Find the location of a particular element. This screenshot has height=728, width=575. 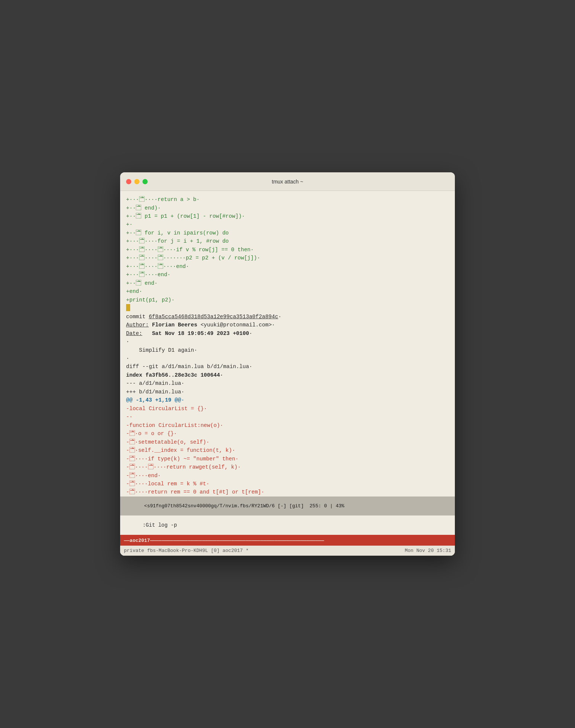

cursor-line is located at coordinates (128, 307).